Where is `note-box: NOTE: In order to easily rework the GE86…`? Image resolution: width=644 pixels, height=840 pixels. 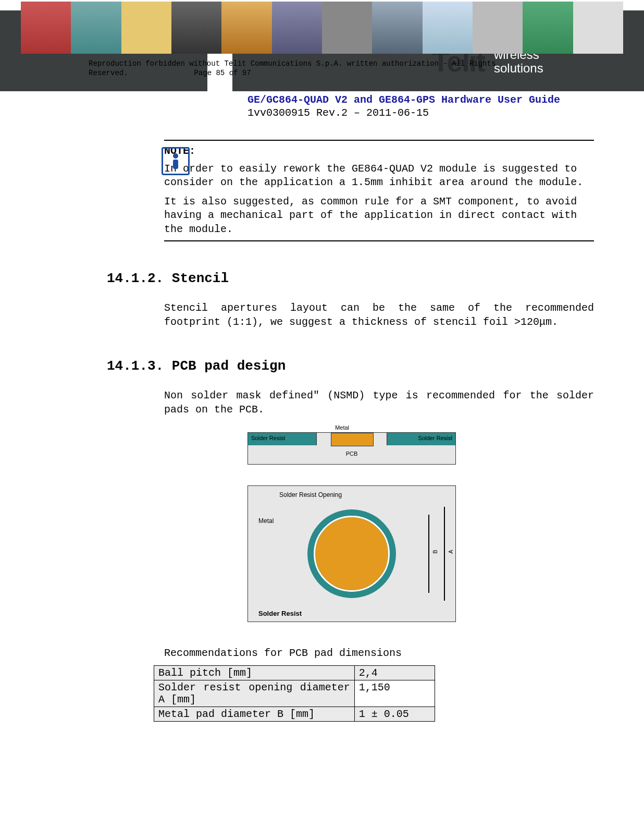
note-box: NOTE: In order to easily rework the GE86… is located at coordinates (379, 191).